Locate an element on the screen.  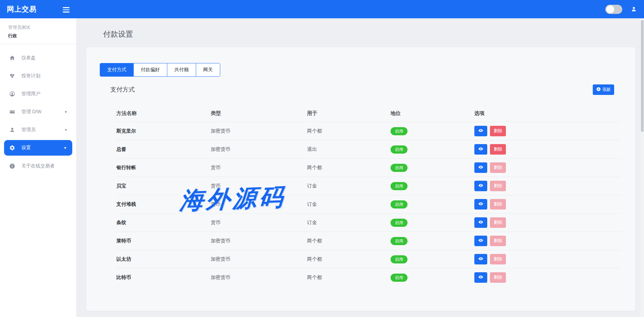
add-new-button: 添新 is located at coordinates (603, 90).